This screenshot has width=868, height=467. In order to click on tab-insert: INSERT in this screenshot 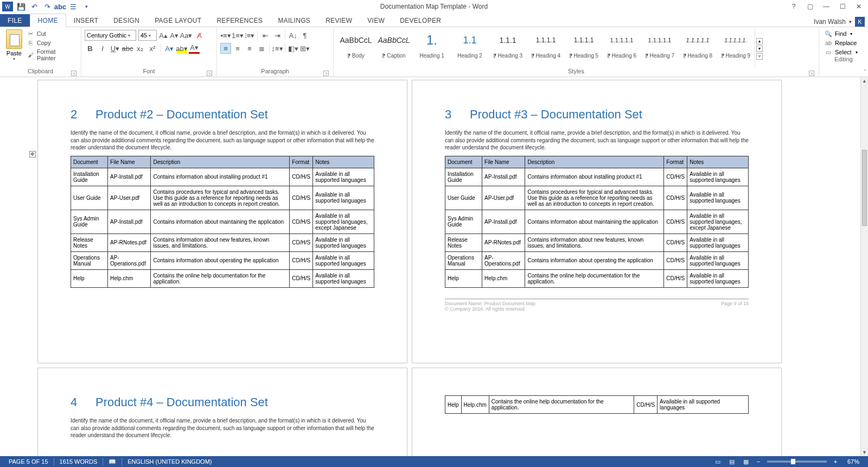, I will do `click(86, 21)`.